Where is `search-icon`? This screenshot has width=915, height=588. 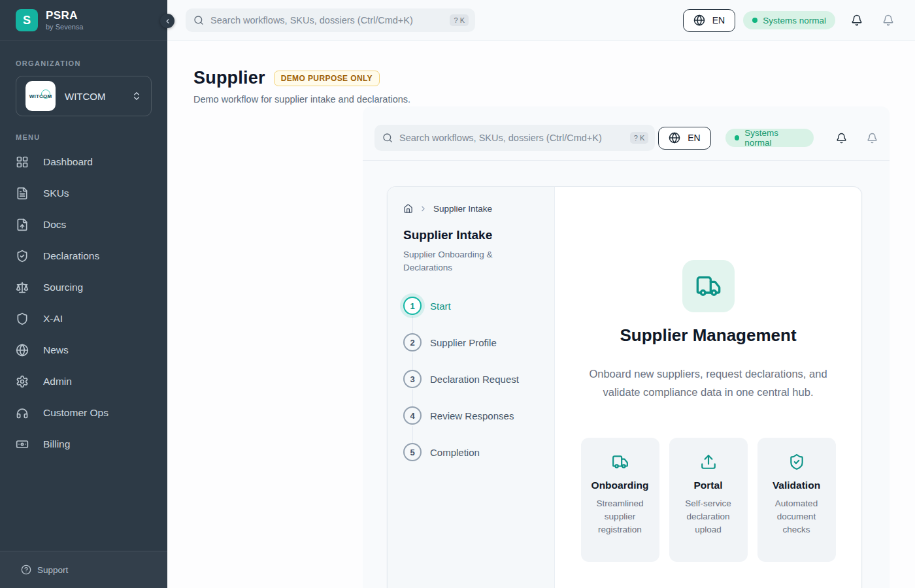 search-icon is located at coordinates (388, 138).